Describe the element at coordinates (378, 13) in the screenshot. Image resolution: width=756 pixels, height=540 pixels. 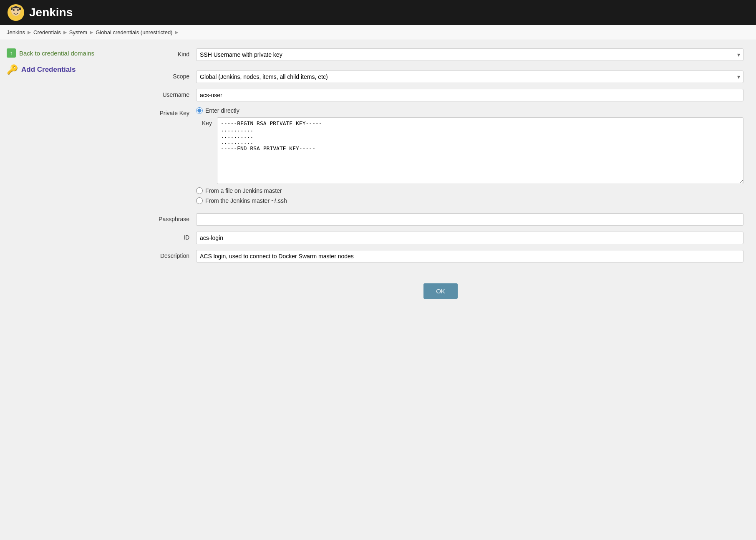
I see `header: Jenkins` at that location.